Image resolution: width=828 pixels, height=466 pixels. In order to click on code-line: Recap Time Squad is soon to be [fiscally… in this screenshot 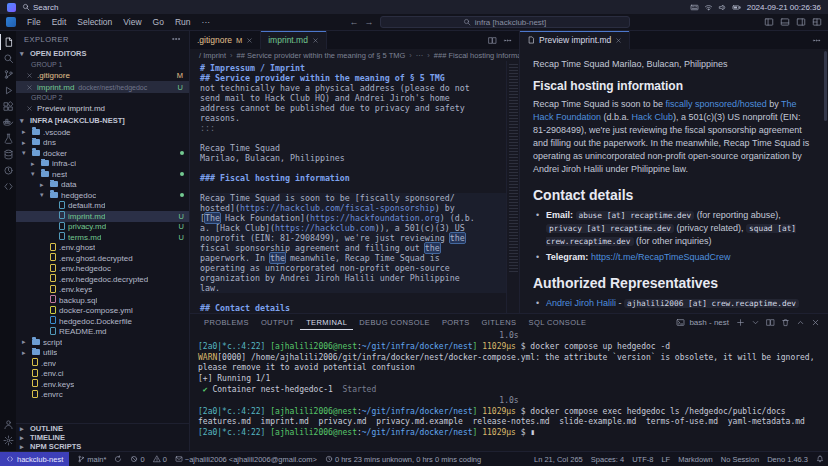, I will do `click(353, 198)`.